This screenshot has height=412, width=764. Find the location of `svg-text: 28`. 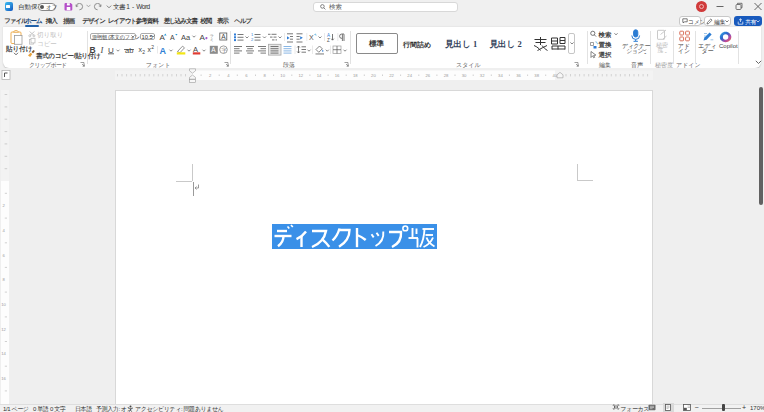

svg-text: 28 is located at coordinates (446, 76).